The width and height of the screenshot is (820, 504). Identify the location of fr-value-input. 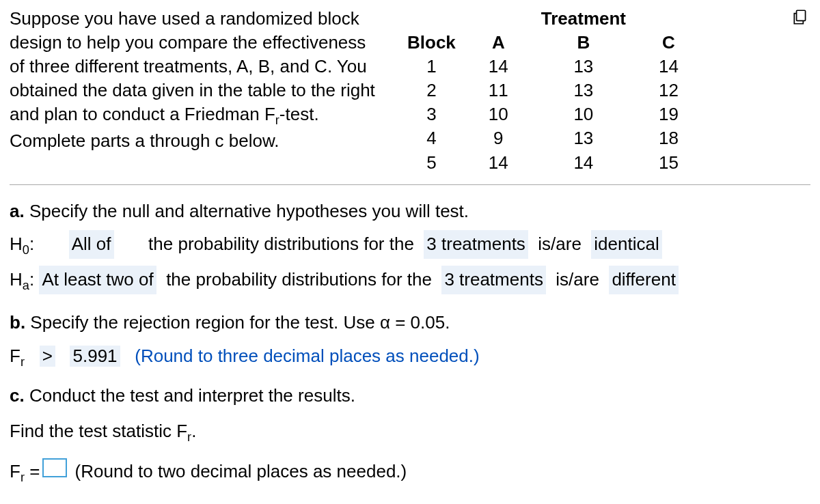
(55, 468).